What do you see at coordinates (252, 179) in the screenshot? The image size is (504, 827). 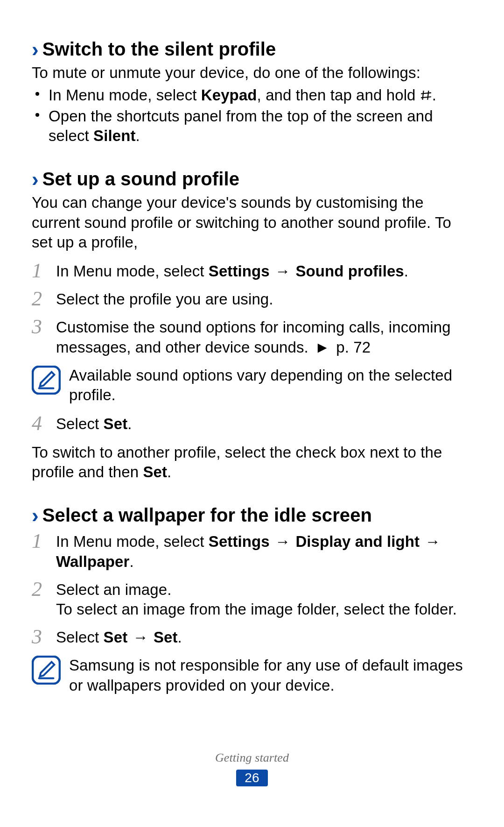 I see `heading-sound-profile: › Set up a sound profile` at bounding box center [252, 179].